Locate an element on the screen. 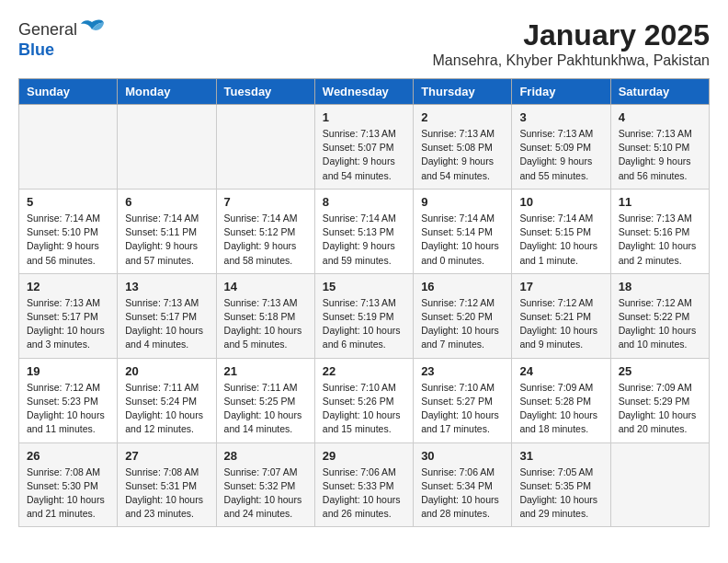 This screenshot has height=563, width=728. calendar-cell: 13Sunrise: 7:13 AM Sunset: 5:17 PM Dayli… is located at coordinates (167, 316).